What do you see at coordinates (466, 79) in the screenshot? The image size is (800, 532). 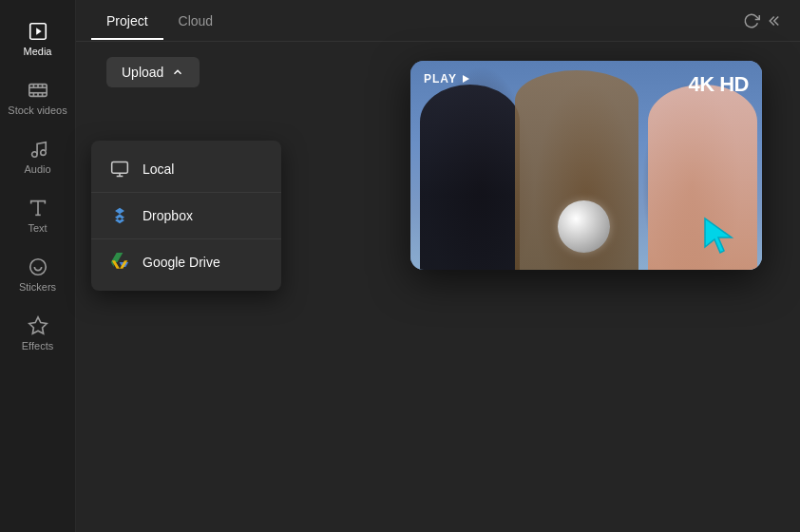 I see `play-icon` at bounding box center [466, 79].